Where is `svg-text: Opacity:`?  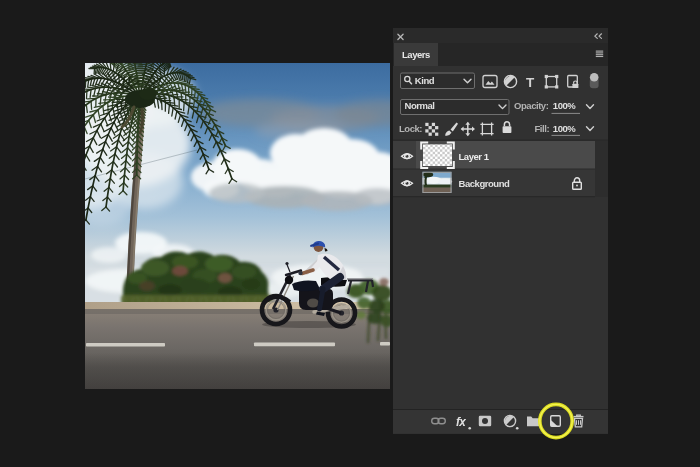 svg-text: Opacity: is located at coordinates (532, 106).